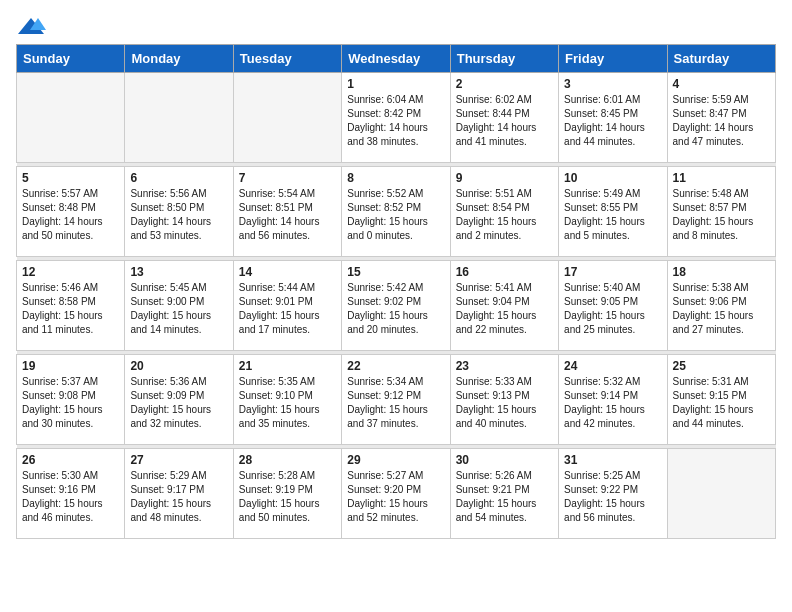  I want to click on calendar-cell: 4Sunrise: 5:59 AM Sunset: 8:47 PM Daylig…, so click(721, 118).